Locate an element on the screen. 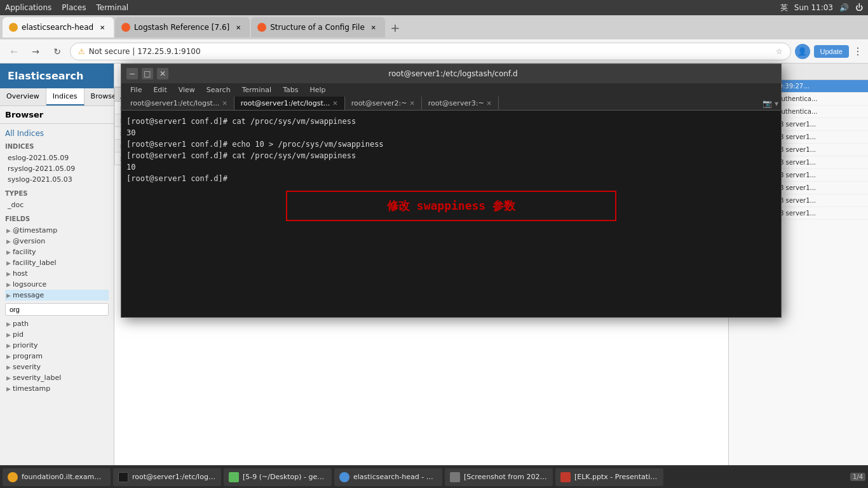 The width and height of the screenshot is (868, 488). terminal-tab-1-close: ✕ is located at coordinates (224, 103).